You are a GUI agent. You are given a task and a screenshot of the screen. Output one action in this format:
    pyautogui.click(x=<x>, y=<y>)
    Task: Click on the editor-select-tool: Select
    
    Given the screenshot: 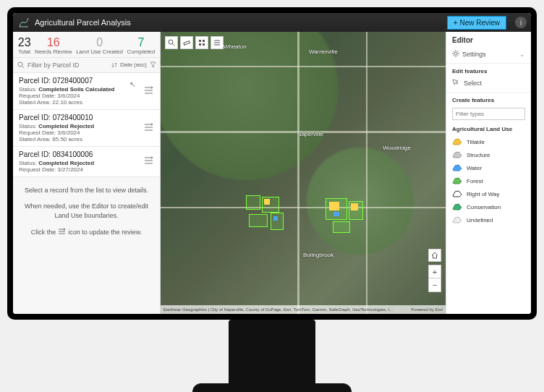 What is the action you would take?
    pyautogui.click(x=489, y=83)
    